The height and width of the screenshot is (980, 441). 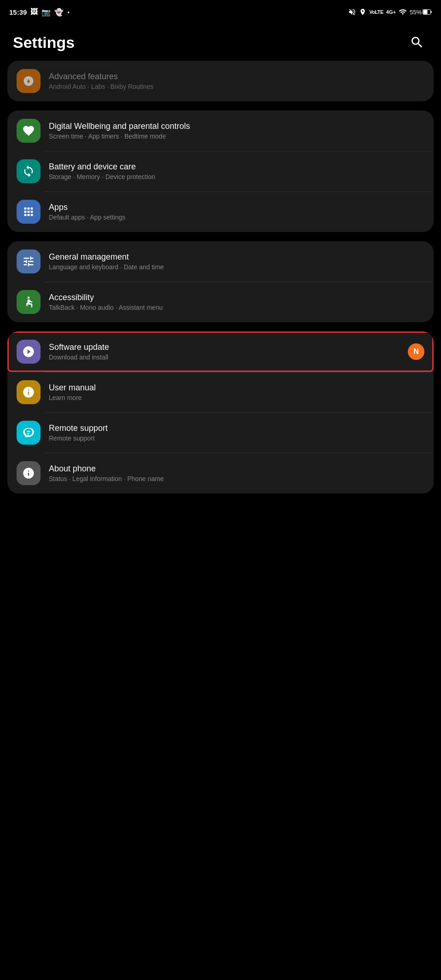 I want to click on mute-icon, so click(x=352, y=12).